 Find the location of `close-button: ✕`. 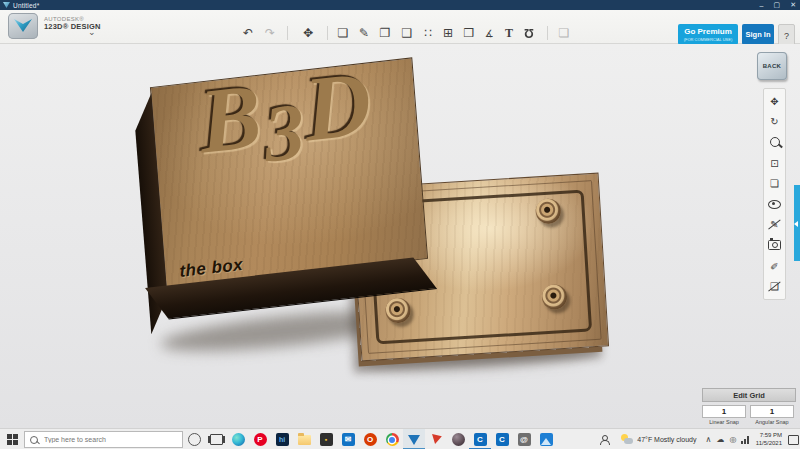

close-button: ✕ is located at coordinates (793, 5).